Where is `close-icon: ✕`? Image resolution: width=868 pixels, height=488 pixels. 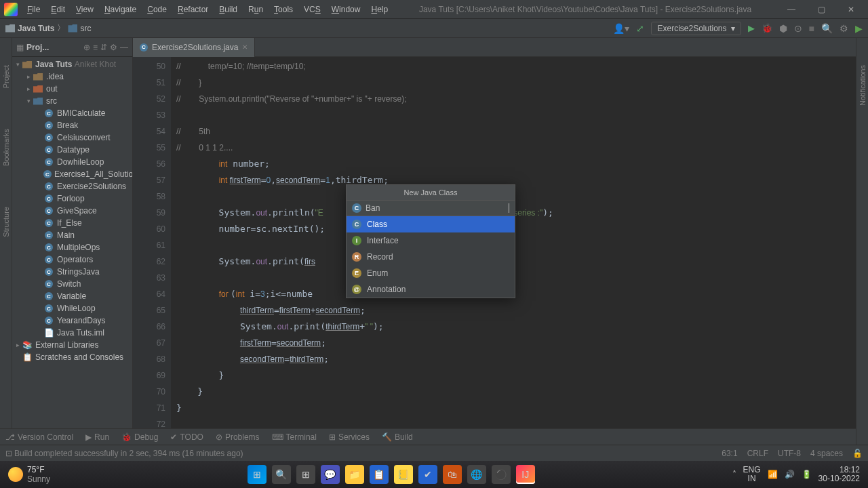
close-icon: ✕ is located at coordinates (245, 47).